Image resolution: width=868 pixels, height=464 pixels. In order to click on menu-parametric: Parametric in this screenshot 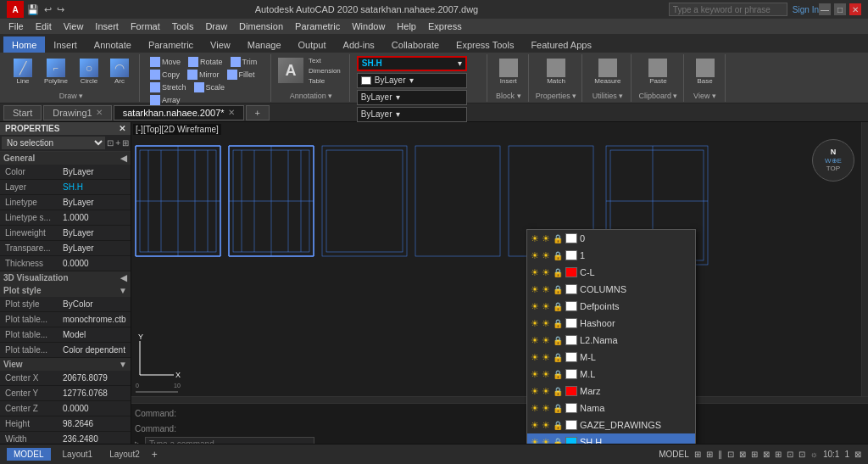, I will do `click(317, 26)`.